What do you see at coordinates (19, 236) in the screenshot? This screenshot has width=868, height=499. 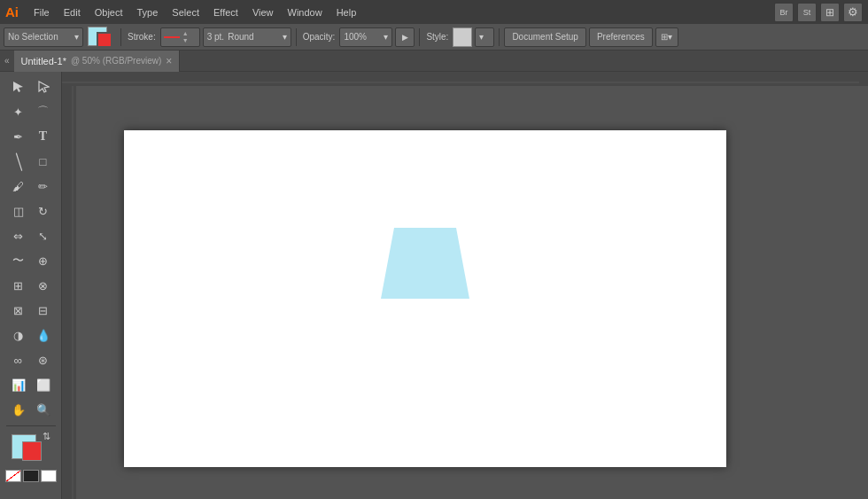 I see `reflect-tool: ⇔` at bounding box center [19, 236].